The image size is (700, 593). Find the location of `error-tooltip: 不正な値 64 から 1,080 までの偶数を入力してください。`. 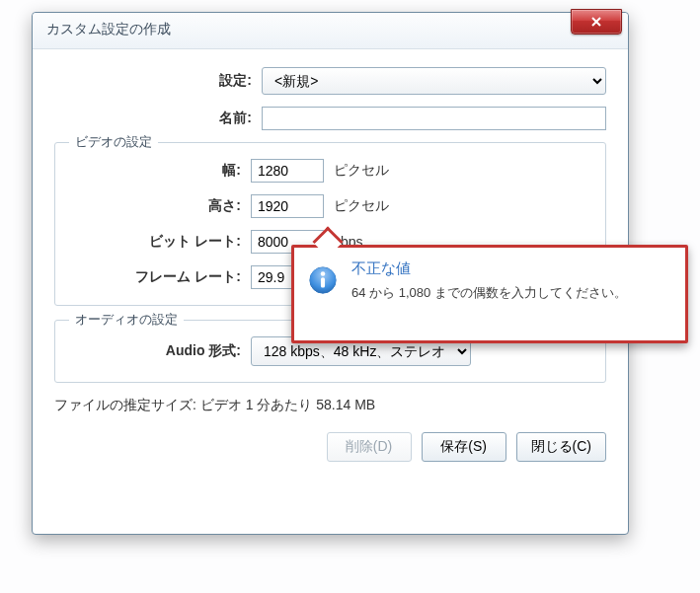

error-tooltip: 不正な値 64 から 1,080 までの偶数を入力してください。 is located at coordinates (490, 294).